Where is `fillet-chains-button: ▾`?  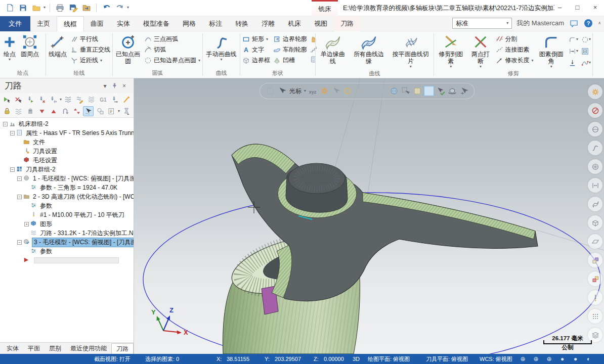
fillet-chains-button: ▾ is located at coordinates (574, 39).